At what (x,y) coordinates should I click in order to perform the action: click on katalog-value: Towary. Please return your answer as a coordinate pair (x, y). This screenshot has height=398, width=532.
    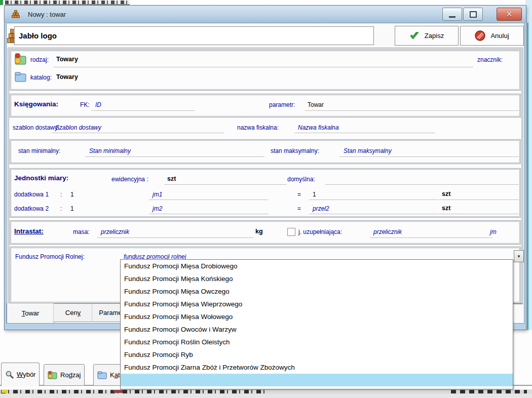
    Looking at the image, I should click on (67, 77).